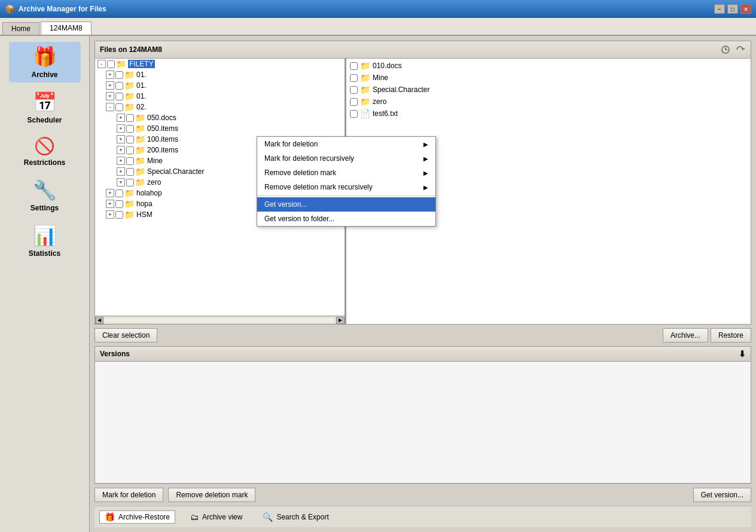  What do you see at coordinates (130, 172) in the screenshot?
I see `checkbox-specialchar` at bounding box center [130, 172].